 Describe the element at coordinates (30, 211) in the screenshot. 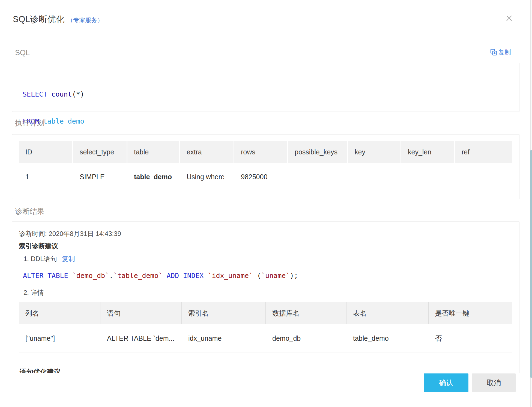

I see `diagnosis-section-label: 诊断结果` at that location.